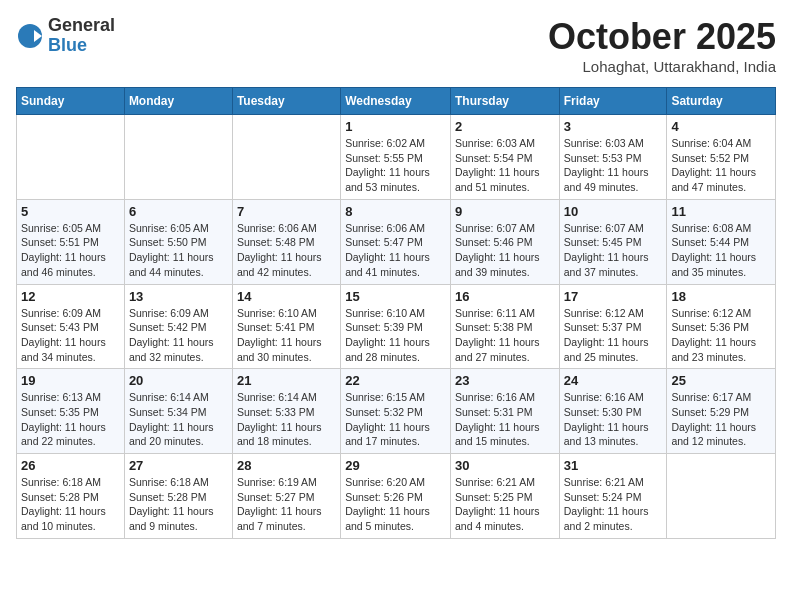  Describe the element at coordinates (614, 380) in the screenshot. I see `day-number: 24` at that location.